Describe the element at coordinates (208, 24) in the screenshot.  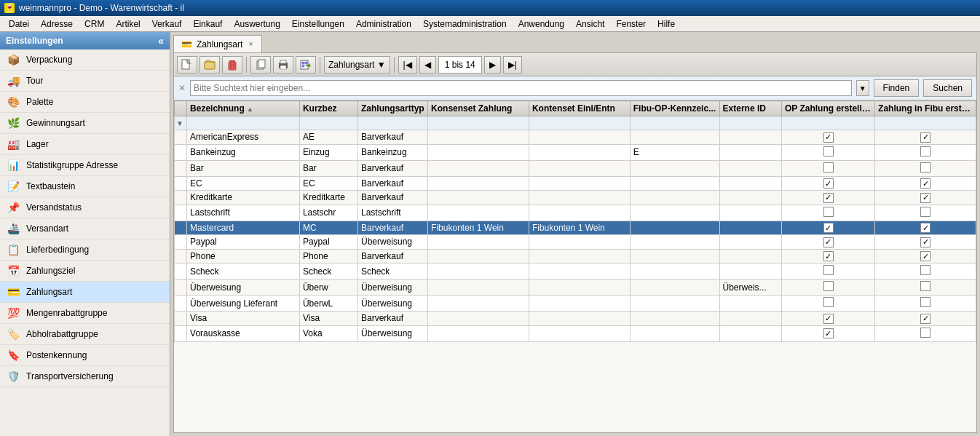
I see `menu-item-einkauf: Einkauf` at that location.